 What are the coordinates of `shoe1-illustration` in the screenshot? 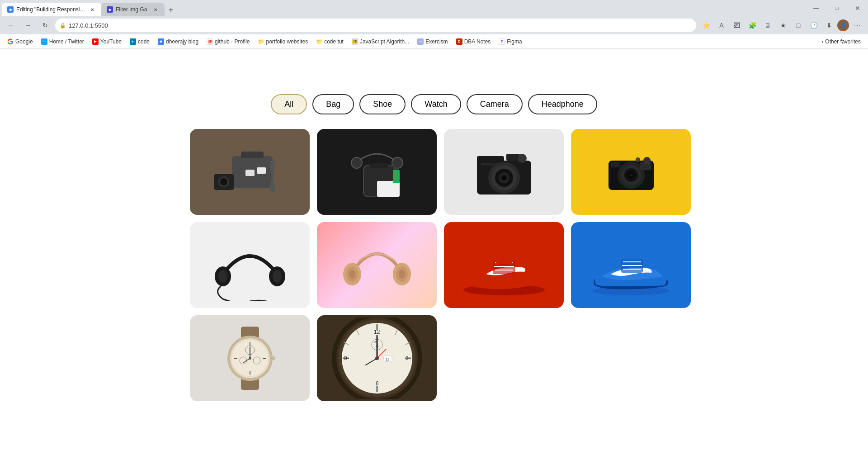 It's located at (504, 265).